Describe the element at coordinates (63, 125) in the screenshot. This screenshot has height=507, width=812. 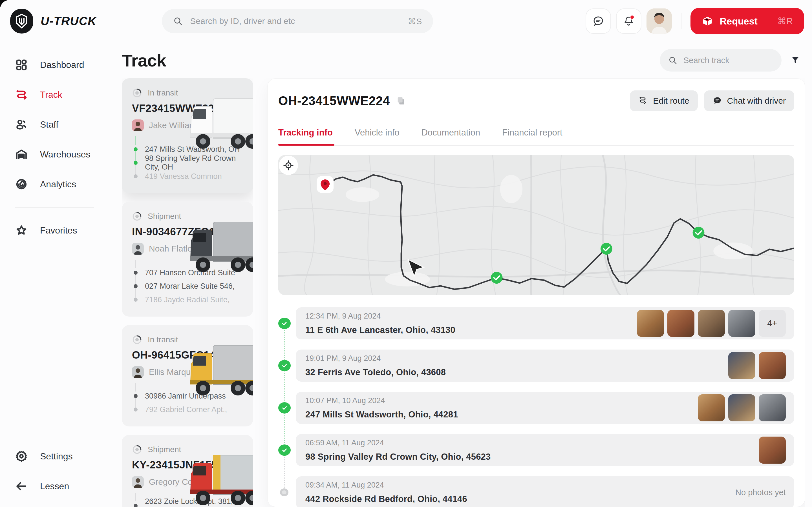
I see `sidebar-item-staff: Staff` at that location.